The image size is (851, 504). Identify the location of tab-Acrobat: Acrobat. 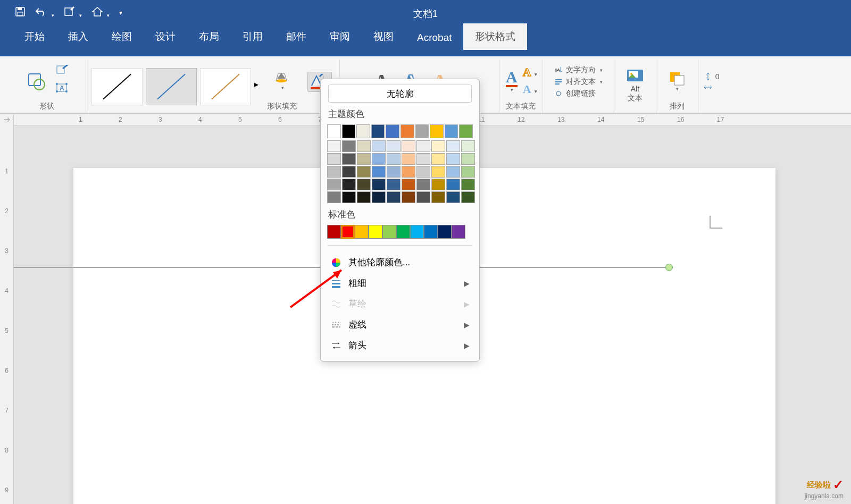
(434, 38).